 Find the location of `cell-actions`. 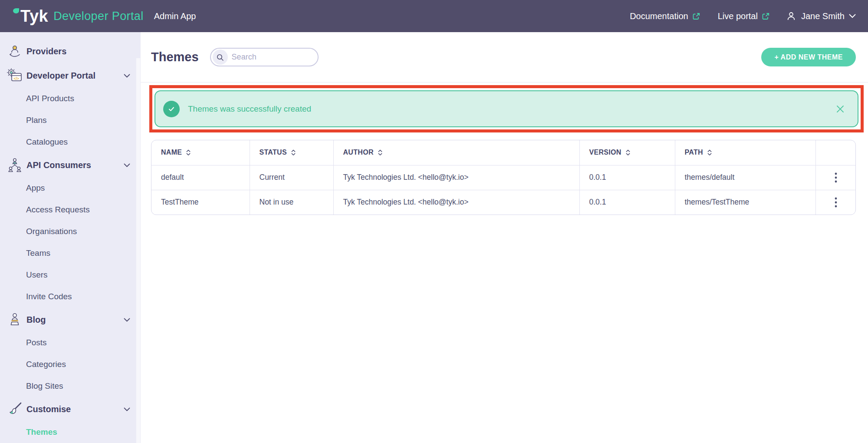

cell-actions is located at coordinates (836, 202).